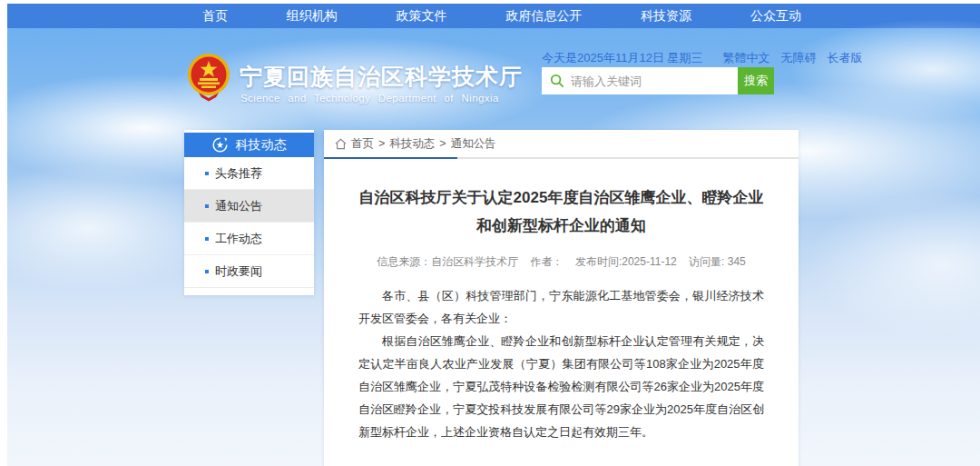 The height and width of the screenshot is (466, 980). I want to click on nav-item-policy: 政策文件, so click(422, 16).